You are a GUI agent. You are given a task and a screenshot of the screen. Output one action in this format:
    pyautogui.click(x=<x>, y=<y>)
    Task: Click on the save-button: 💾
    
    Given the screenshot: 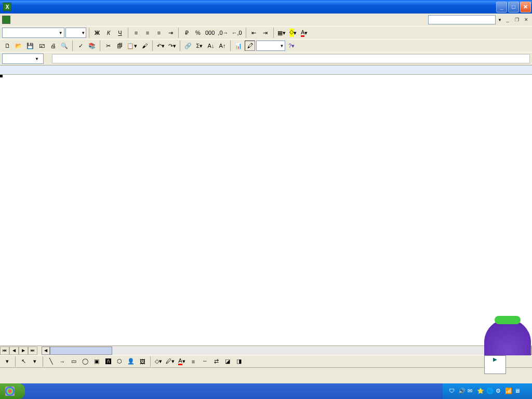 What is the action you would take?
    pyautogui.click(x=30, y=46)
    